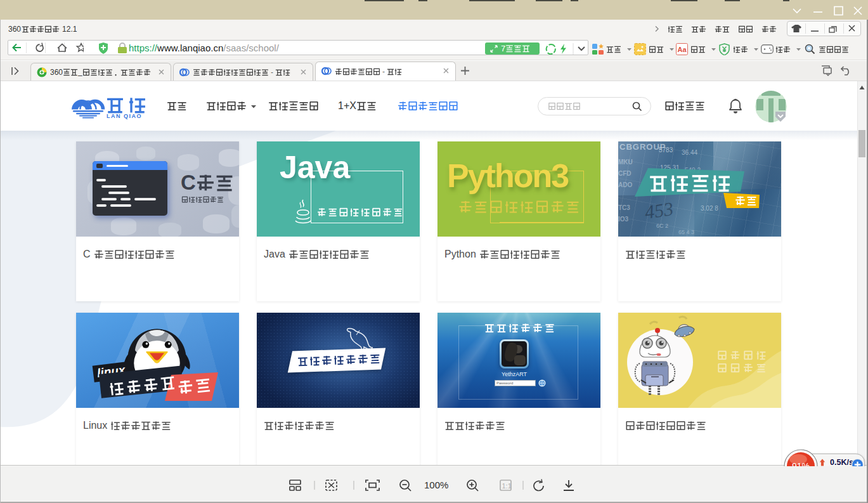  What do you see at coordinates (682, 49) in the screenshot?
I see `svg-text: Aa` at bounding box center [682, 49].